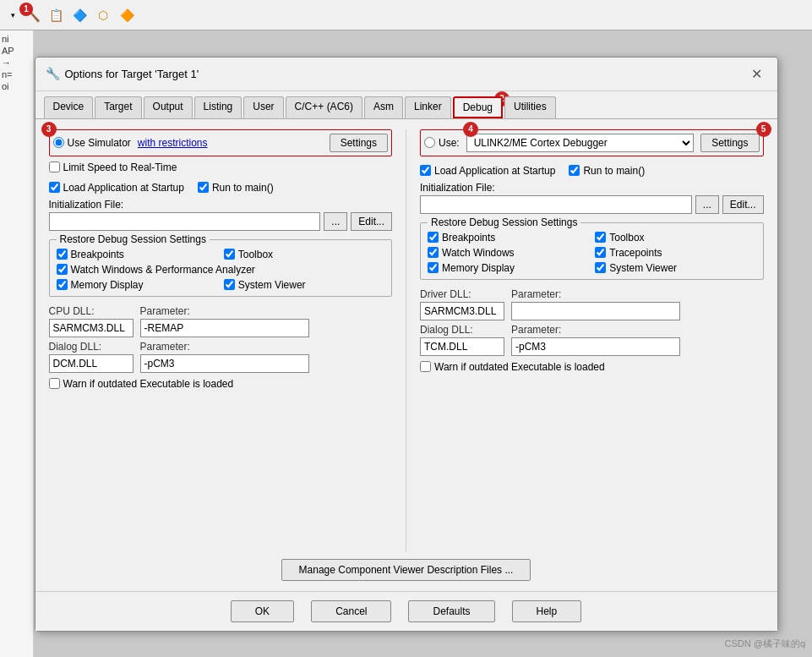 Image resolution: width=812 pixels, height=657 pixels. Describe the element at coordinates (225, 311) in the screenshot. I see `left-cpu-param-label: Parameter:` at that location.